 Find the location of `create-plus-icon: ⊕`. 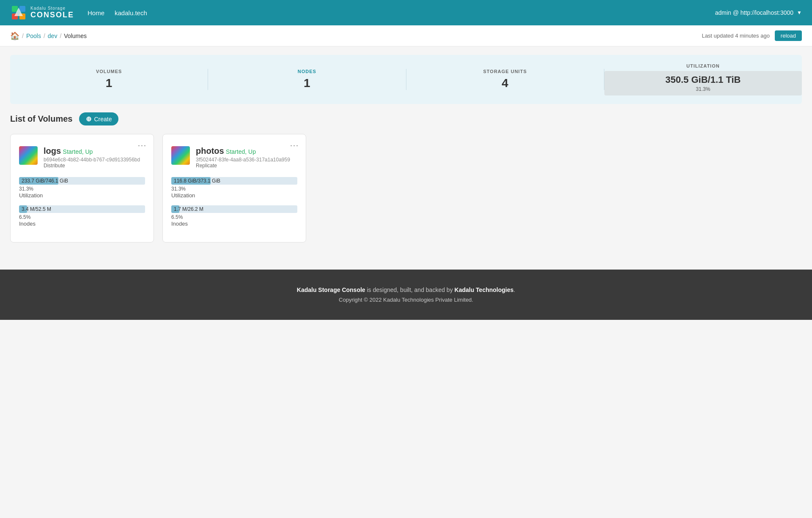

create-plus-icon: ⊕ is located at coordinates (89, 119).